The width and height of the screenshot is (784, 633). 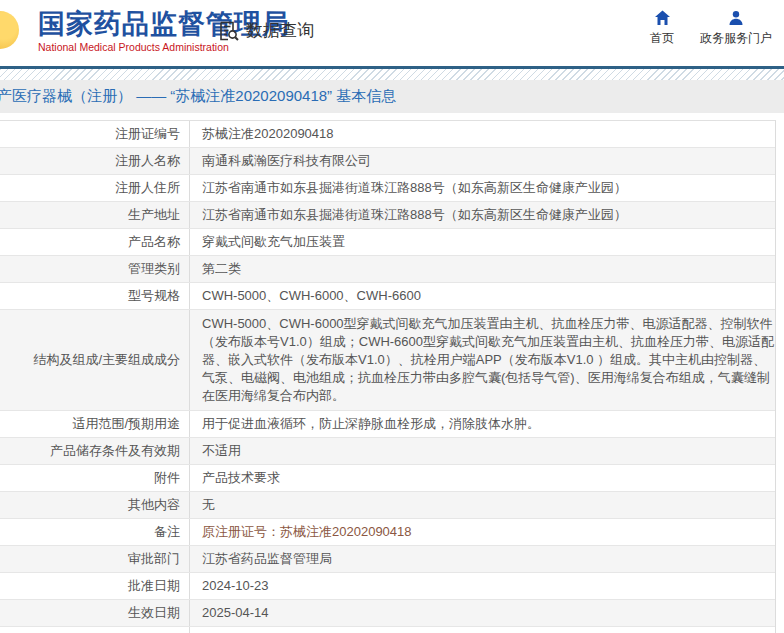 I want to click on top-nav: 首页 政务服务门户, so click(x=711, y=28).